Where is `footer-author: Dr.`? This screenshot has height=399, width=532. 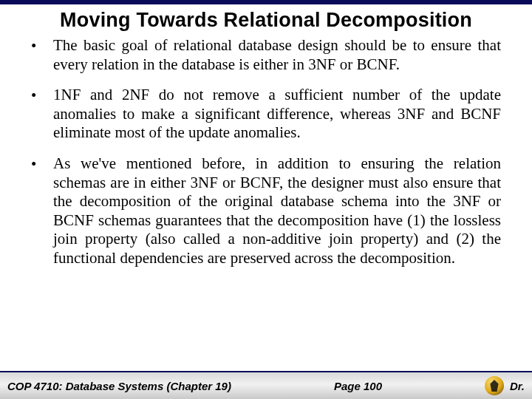 footer-author: Dr. is located at coordinates (517, 386).